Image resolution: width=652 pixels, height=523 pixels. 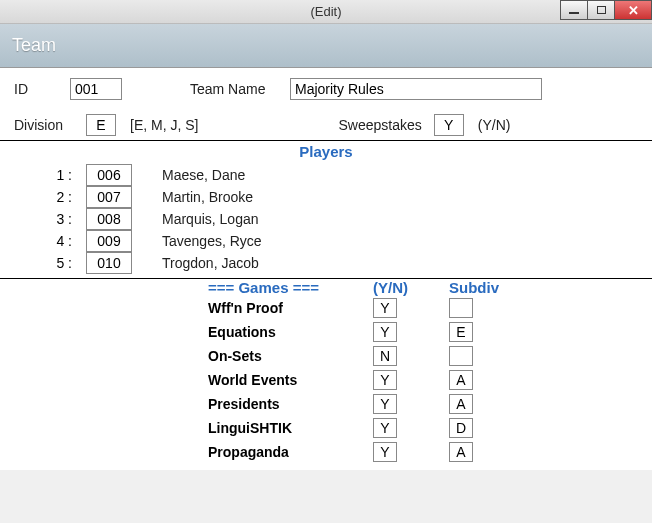 I want to click on sweepstakes-label: Sweepstakes, so click(x=380, y=125).